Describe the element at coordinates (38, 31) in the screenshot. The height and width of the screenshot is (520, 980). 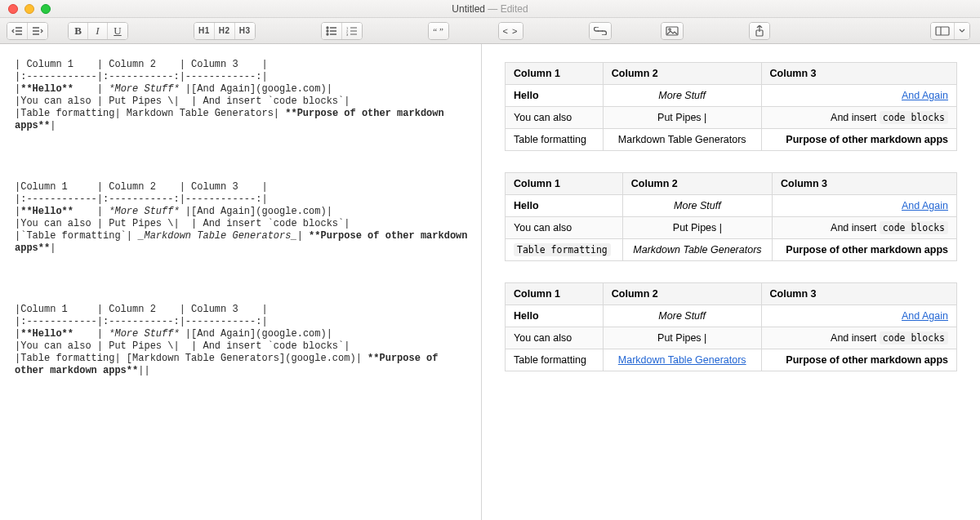
I see `indent-button` at that location.